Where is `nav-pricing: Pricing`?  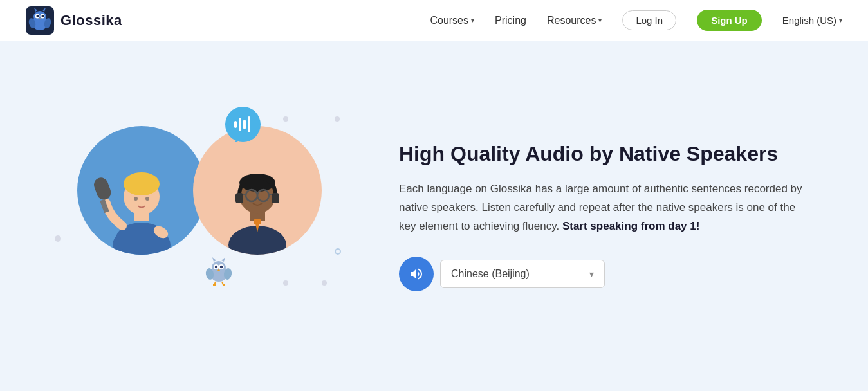 nav-pricing: Pricing is located at coordinates (511, 21).